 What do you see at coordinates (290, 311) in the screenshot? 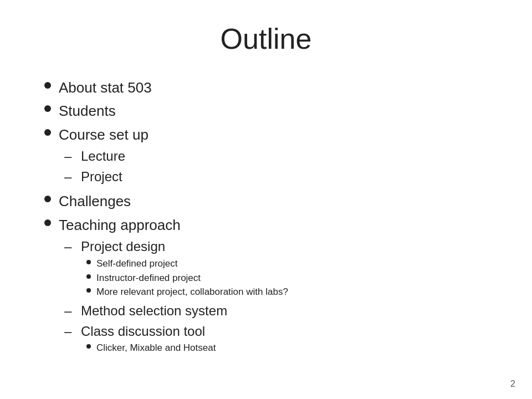
I see `sub-item-text: Method selection system` at bounding box center [290, 311].